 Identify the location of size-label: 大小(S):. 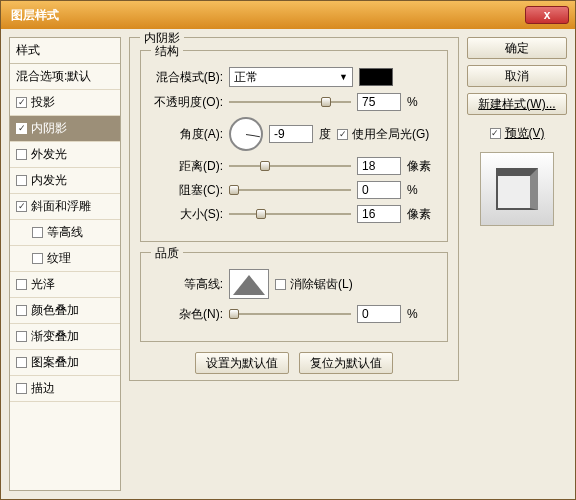
(187, 214).